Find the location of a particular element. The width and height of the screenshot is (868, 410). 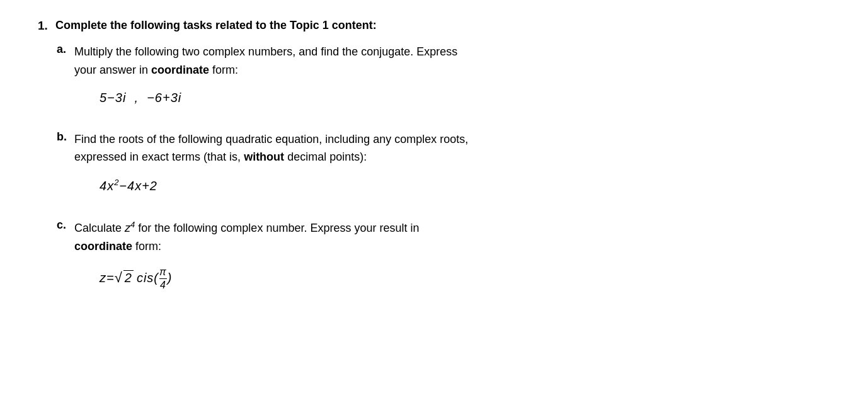

sub-a-line2: your answer in coordinate form: is located at coordinates (452, 71).